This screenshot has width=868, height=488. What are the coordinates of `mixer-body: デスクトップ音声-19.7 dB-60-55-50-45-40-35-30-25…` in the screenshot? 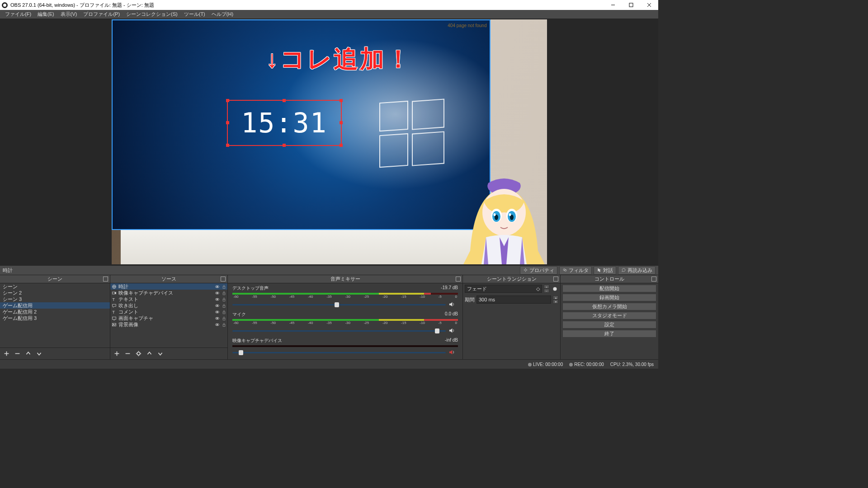 It's located at (345, 321).